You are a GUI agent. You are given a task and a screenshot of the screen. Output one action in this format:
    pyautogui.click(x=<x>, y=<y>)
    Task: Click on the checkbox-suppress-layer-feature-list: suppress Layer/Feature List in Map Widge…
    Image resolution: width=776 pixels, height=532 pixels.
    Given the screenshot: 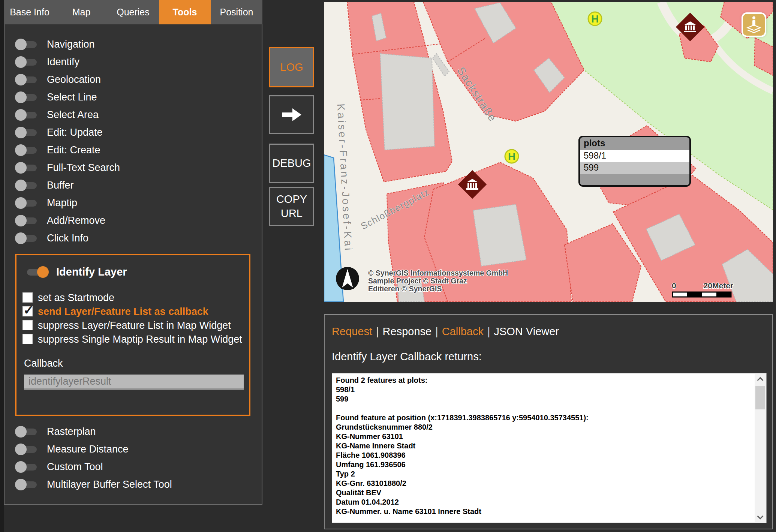 What is the action you would take?
    pyautogui.click(x=136, y=325)
    